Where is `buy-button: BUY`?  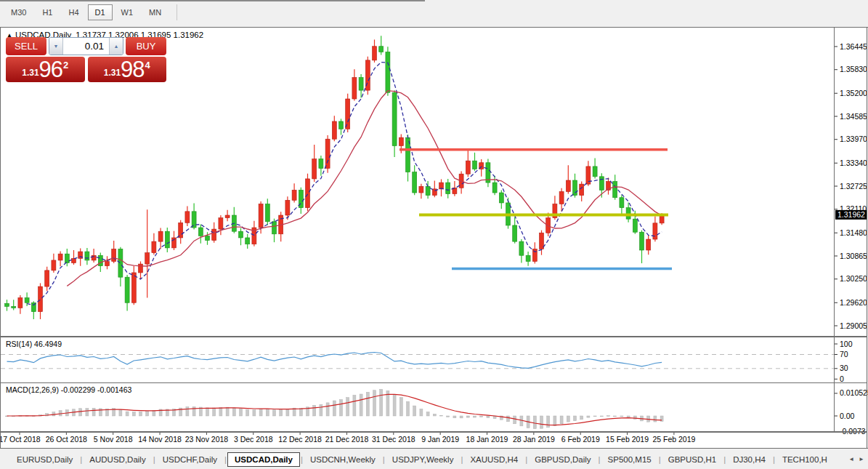
buy-button: BUY is located at coordinates (146, 47).